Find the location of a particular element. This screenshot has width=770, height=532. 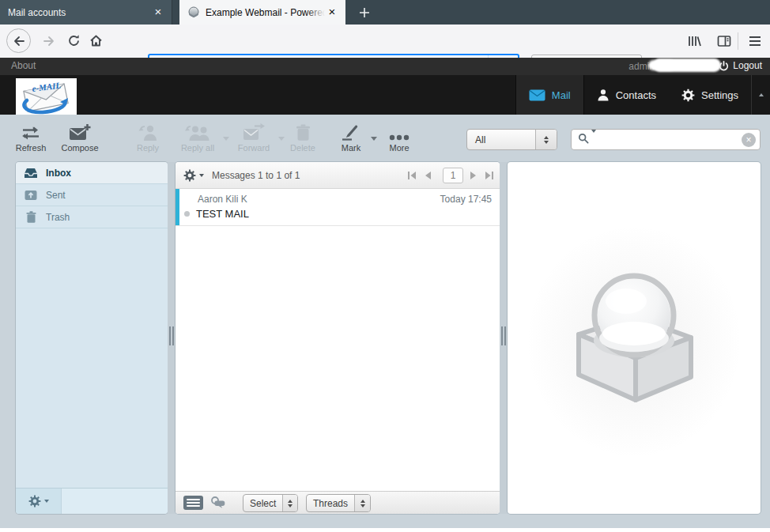

taskbar-collapse-button is located at coordinates (761, 95).